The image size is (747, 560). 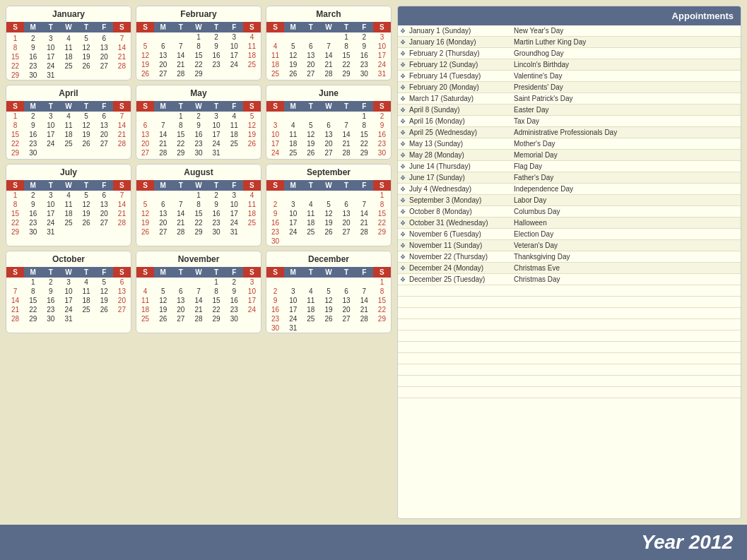 What do you see at coordinates (276, 232) in the screenshot?
I see `calendar-day: 23` at bounding box center [276, 232].